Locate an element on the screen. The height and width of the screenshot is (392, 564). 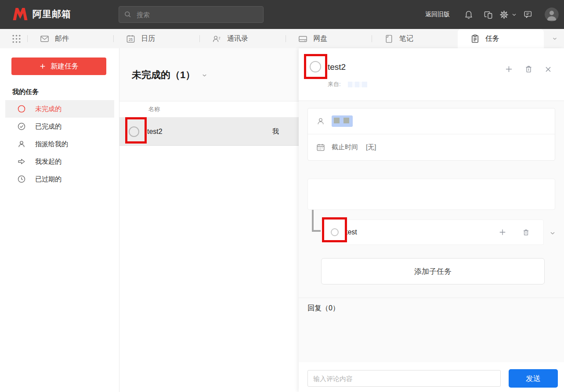
subtask-connector-line is located at coordinates (316, 221).